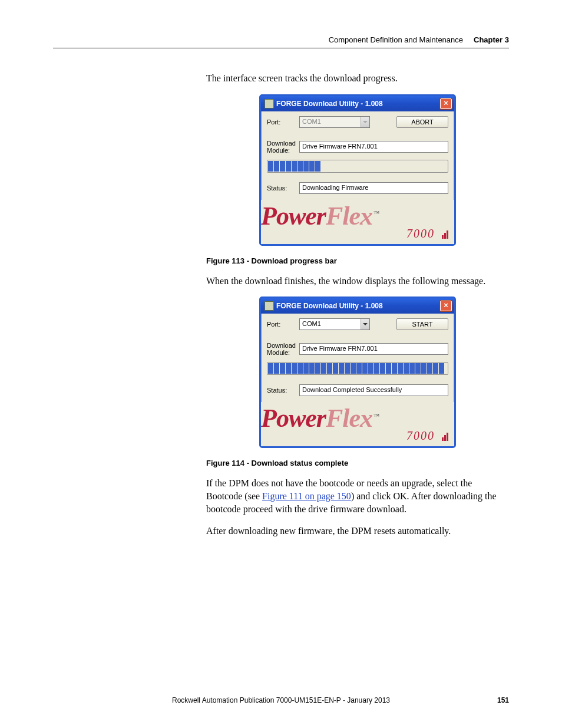  Describe the element at coordinates (396, 40) in the screenshot. I see `header-section: Component Definition and Maintenance` at that location.